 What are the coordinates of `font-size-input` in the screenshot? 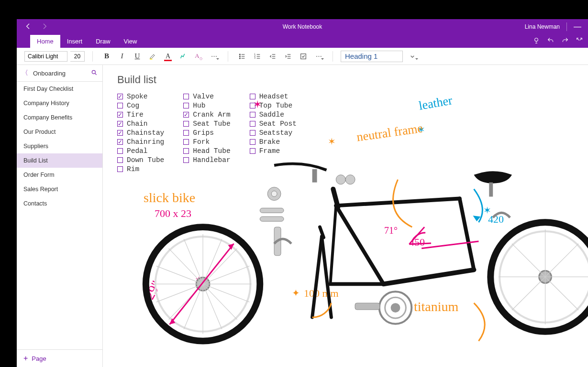 It's located at (78, 56).